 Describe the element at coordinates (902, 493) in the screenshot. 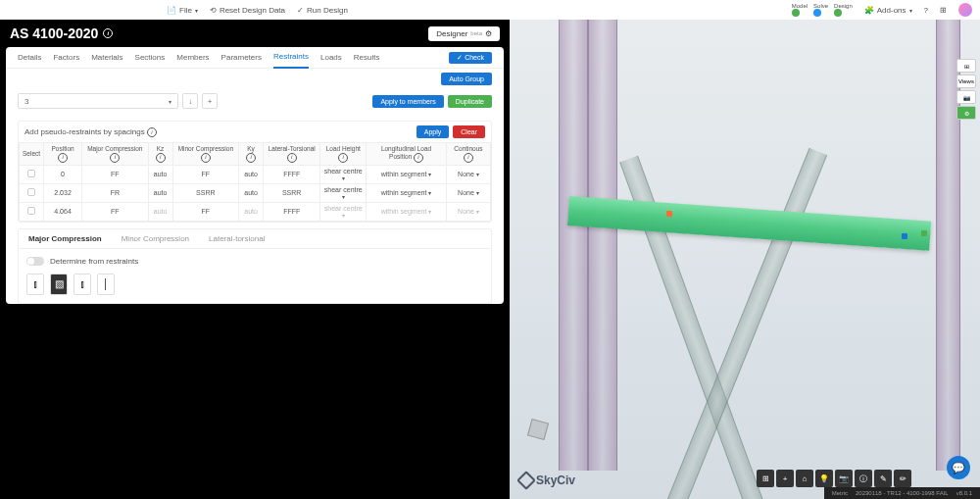

I see `build-label: 20230118 - TR12 - 4100-1998 FAIL` at that location.